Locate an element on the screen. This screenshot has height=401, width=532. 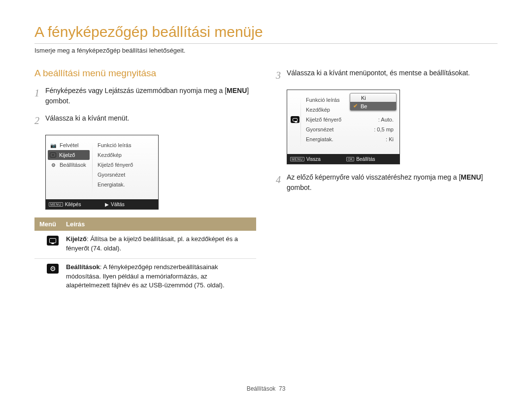
step-text-frag: Fényképezés vagy Lejátszás üzemmódban ny… is located at coordinates (136, 91).